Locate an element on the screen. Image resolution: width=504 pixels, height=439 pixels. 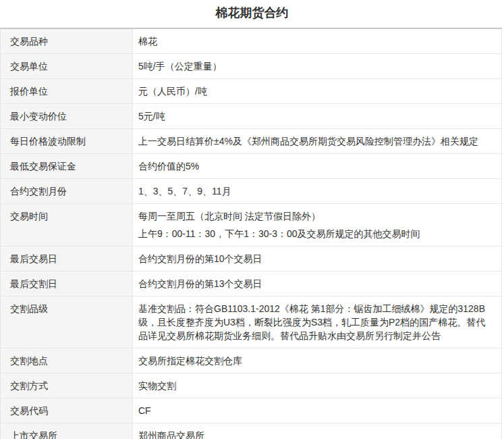
table-row: 最低交易保证金 合约价值的5% is located at coordinates (251, 166).